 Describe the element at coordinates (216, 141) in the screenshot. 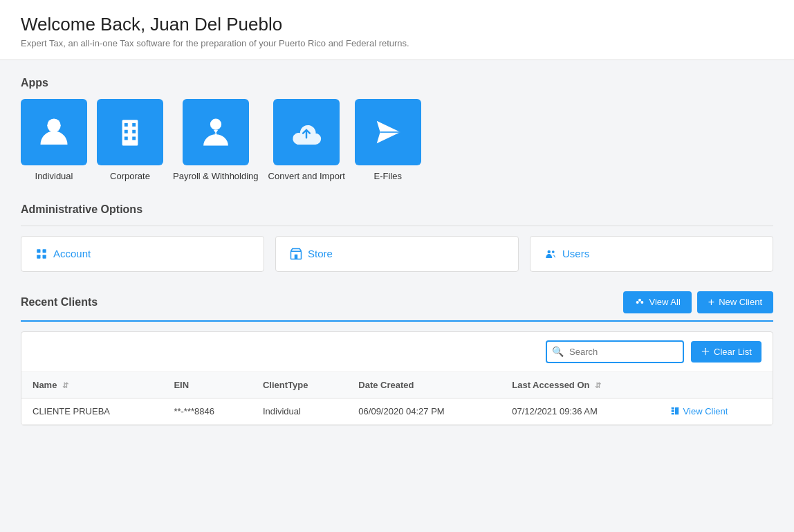

I see `app-payroll: Payroll & Withholding` at that location.